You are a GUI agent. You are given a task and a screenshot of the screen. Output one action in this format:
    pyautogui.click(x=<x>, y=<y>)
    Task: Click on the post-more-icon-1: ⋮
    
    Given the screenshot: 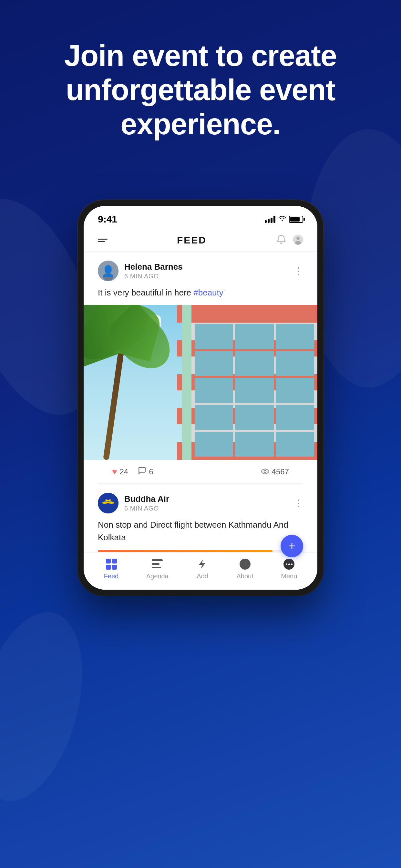 What is the action you would take?
    pyautogui.click(x=299, y=271)
    